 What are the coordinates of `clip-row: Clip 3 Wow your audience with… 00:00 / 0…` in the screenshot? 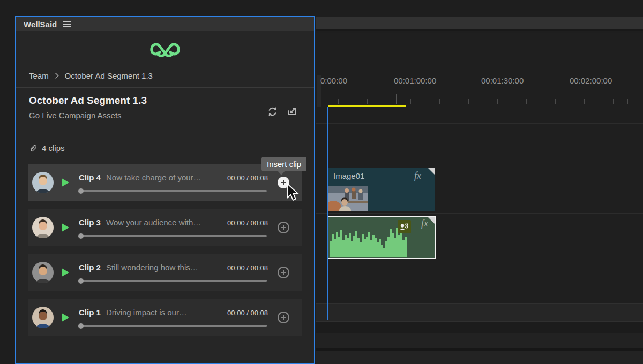 It's located at (165, 228).